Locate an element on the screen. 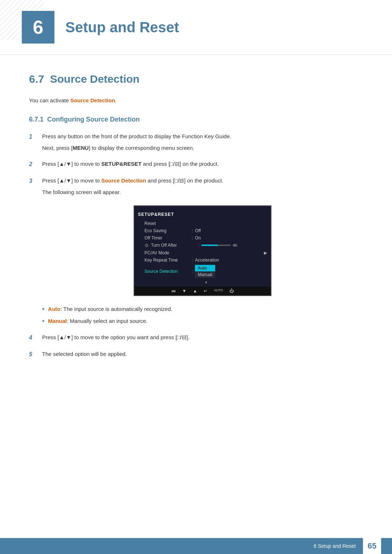 The width and height of the screenshot is (392, 554). setup-reset-label: SETUP&RESET is located at coordinates (121, 164).